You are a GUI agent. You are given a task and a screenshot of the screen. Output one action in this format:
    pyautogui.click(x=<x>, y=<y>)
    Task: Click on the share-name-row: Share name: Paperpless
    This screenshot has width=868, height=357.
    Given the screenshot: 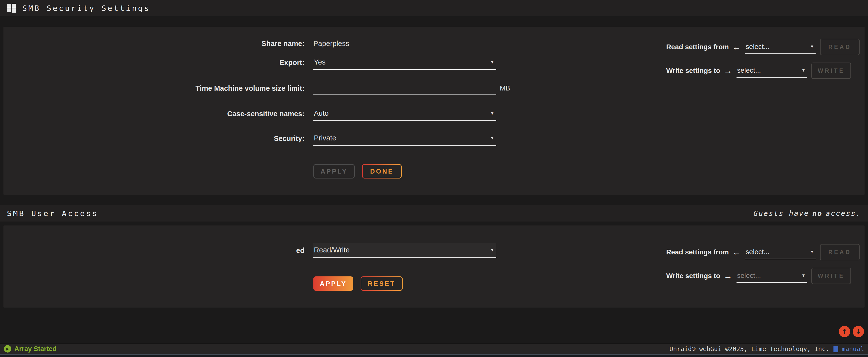 What is the action you would take?
    pyautogui.click(x=176, y=43)
    